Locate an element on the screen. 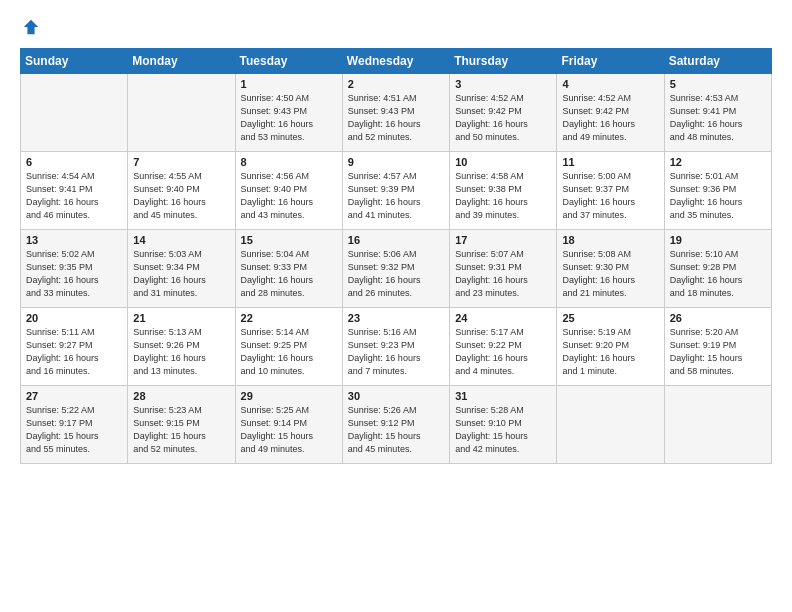  day-info: Sunrise: 5:22 AM Sunset: 9:17 PM Dayligh… is located at coordinates (74, 430).